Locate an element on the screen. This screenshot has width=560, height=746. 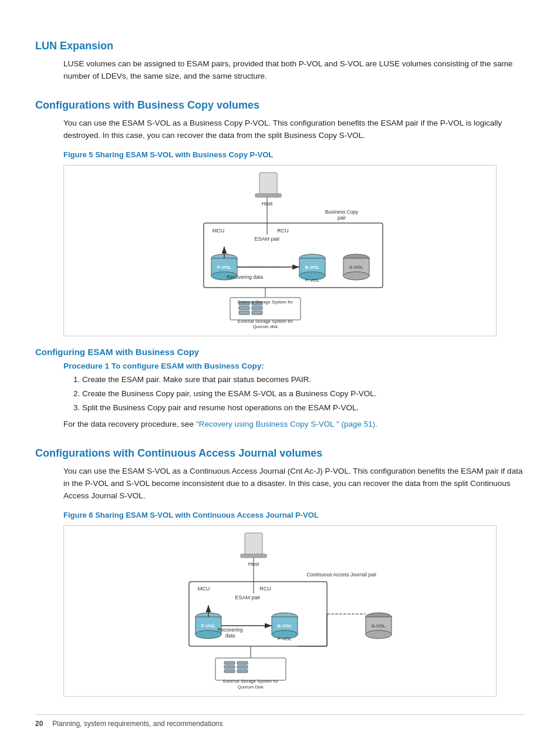
config-caj-heading: Configurations with Continuous Access Jo… is located at coordinates (280, 453).